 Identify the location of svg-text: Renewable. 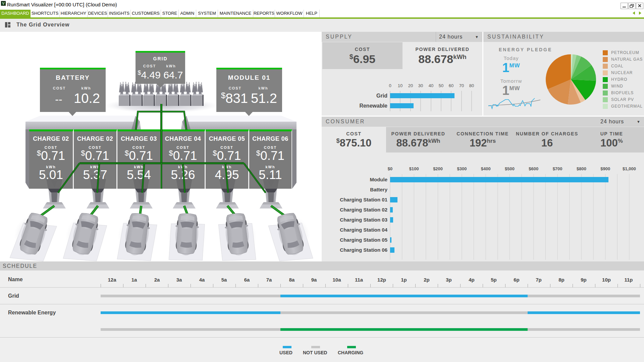
(373, 106).